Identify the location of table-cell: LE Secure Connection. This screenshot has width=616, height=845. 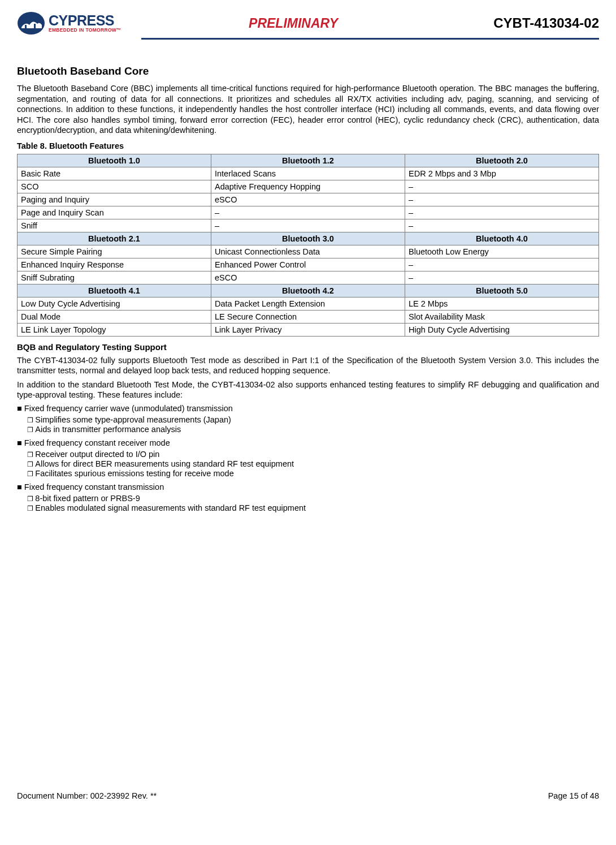
(309, 317).